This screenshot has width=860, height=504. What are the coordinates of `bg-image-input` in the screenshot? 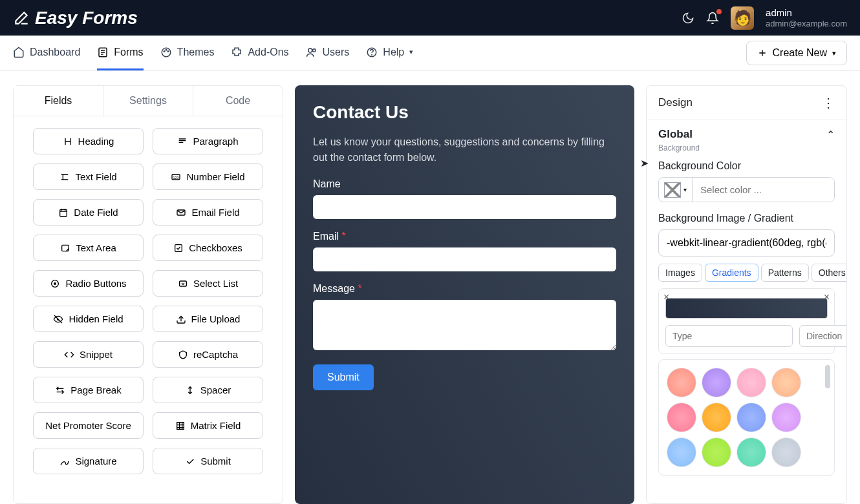 It's located at (746, 243).